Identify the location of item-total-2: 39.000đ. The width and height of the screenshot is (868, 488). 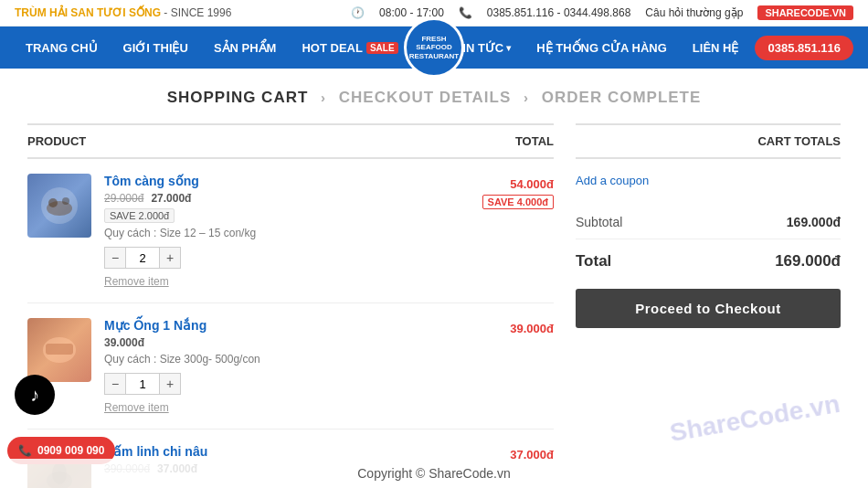
(499, 327).